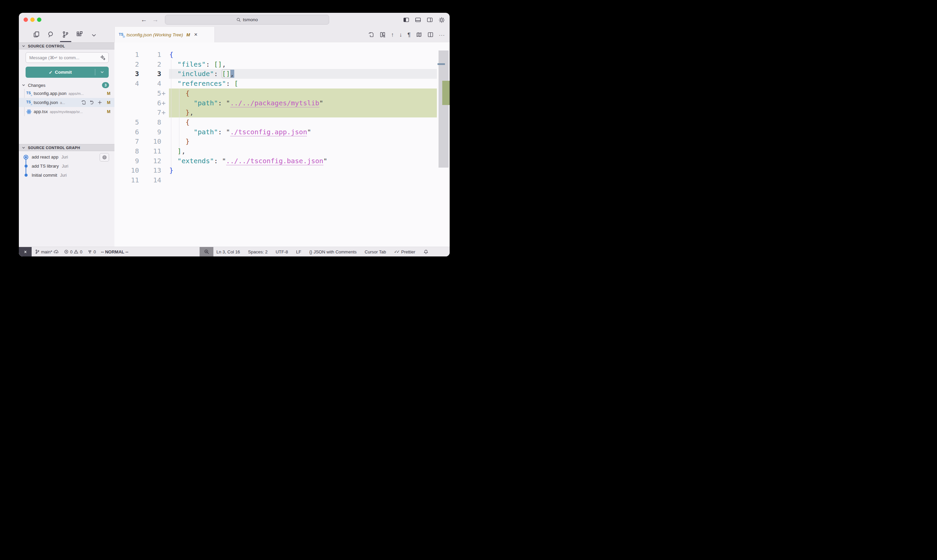  What do you see at coordinates (63, 72) in the screenshot?
I see `commit-button-label: Commit` at bounding box center [63, 72].